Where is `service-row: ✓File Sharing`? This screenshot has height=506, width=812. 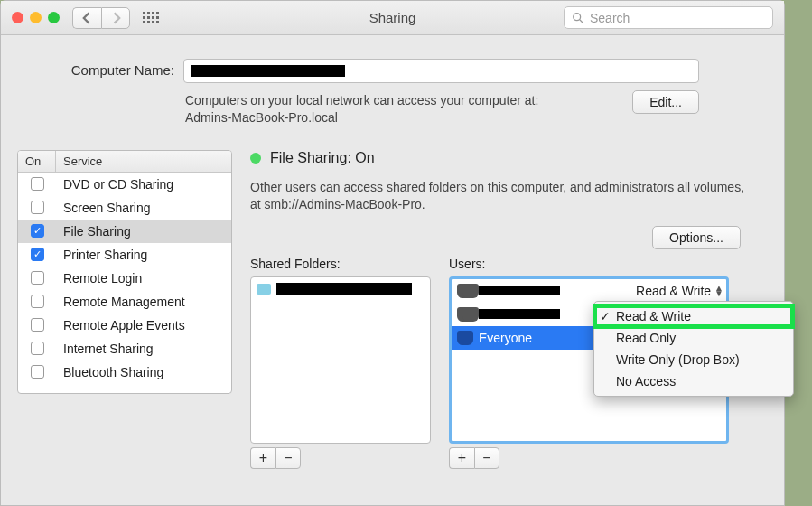 service-row: ✓File Sharing is located at coordinates (125, 231).